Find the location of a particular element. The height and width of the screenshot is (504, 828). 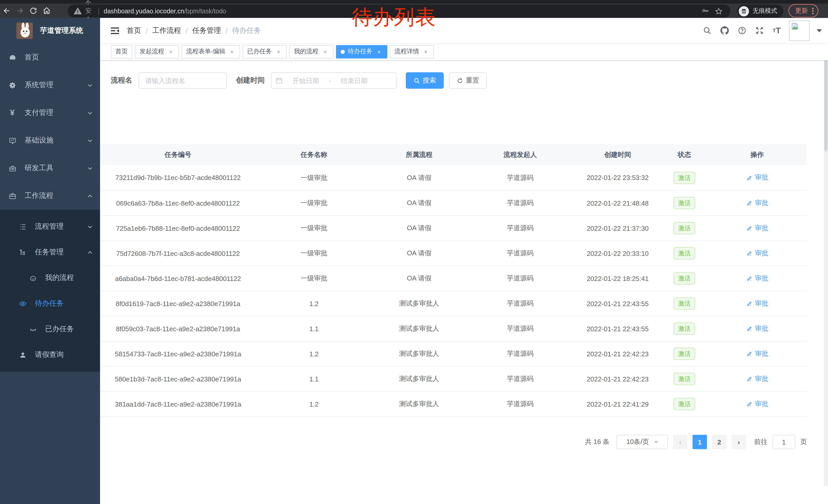

start-date-input is located at coordinates (306, 81).